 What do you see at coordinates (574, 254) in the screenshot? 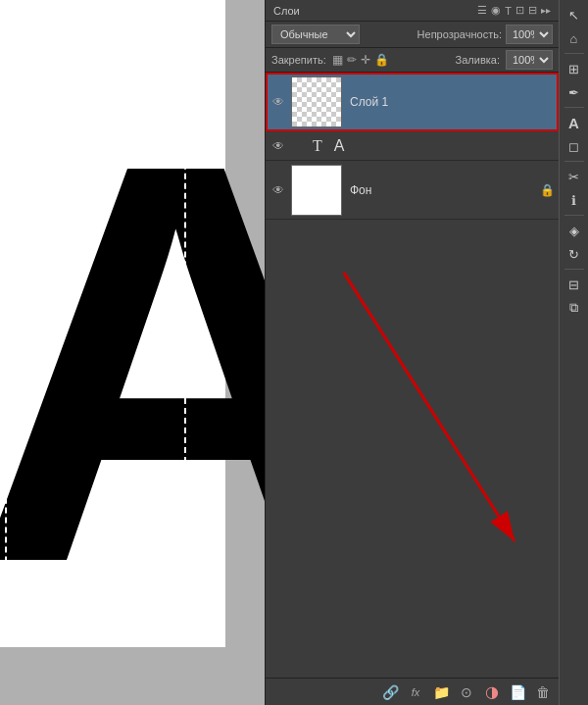
I see `toolbar-rotate-icon: ↻` at bounding box center [574, 254].